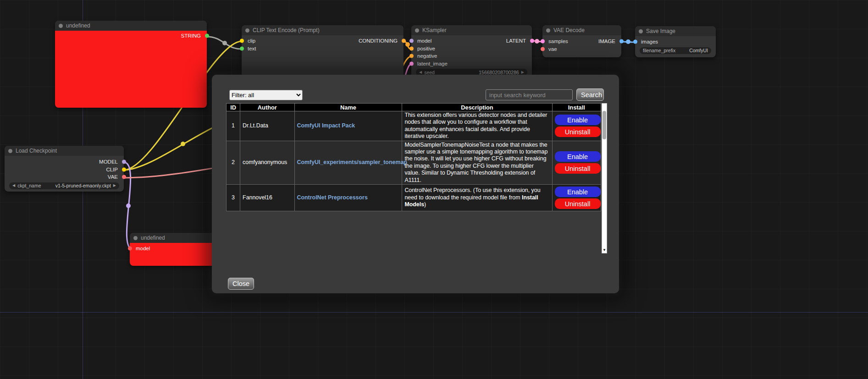 The height and width of the screenshot is (379, 868). I want to click on node-vae-decode: VAE Decode samples IMAGE vae, so click(582, 41).